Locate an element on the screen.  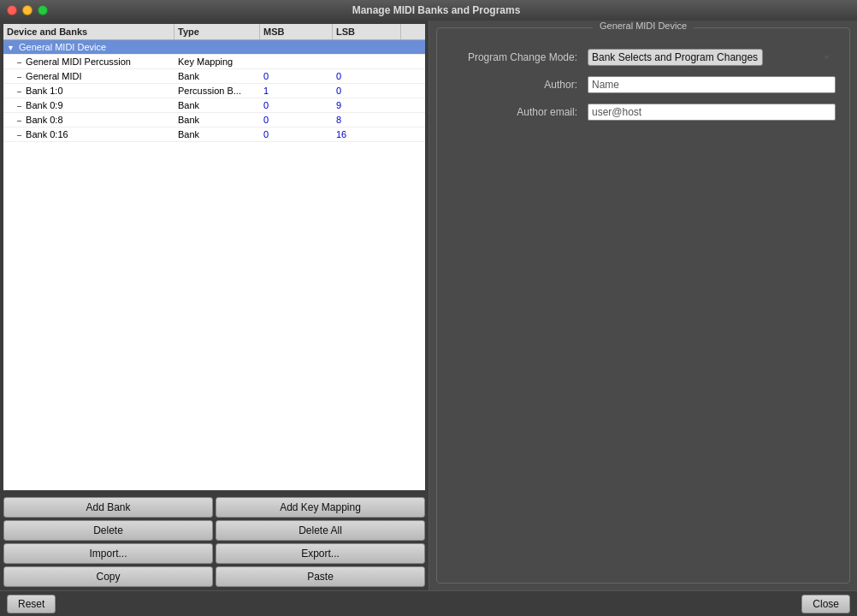
delete-button: Delete is located at coordinates (108, 530).